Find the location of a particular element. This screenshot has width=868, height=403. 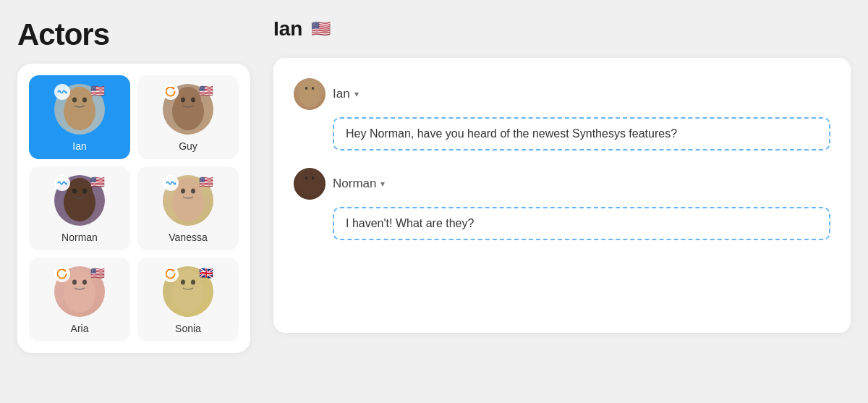

actor-name-sonia: Sonia is located at coordinates (188, 328).